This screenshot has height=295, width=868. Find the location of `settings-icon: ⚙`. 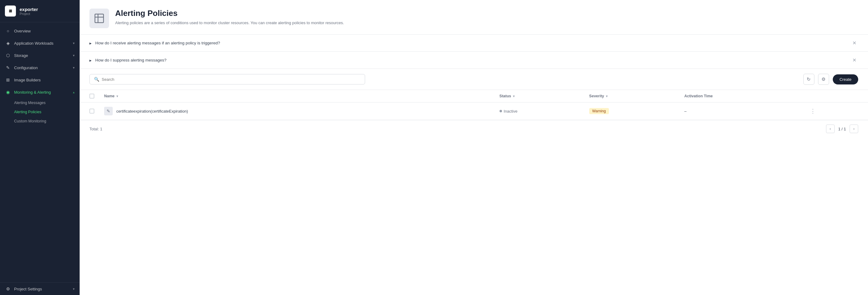

settings-icon: ⚙ is located at coordinates (8, 289).